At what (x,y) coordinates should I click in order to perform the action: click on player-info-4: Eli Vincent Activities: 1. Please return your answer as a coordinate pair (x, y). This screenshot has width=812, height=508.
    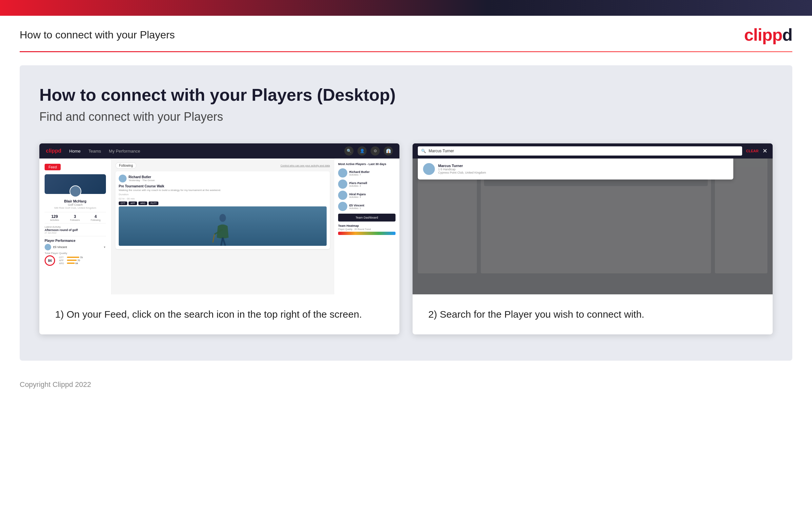
    Looking at the image, I should click on (356, 207).